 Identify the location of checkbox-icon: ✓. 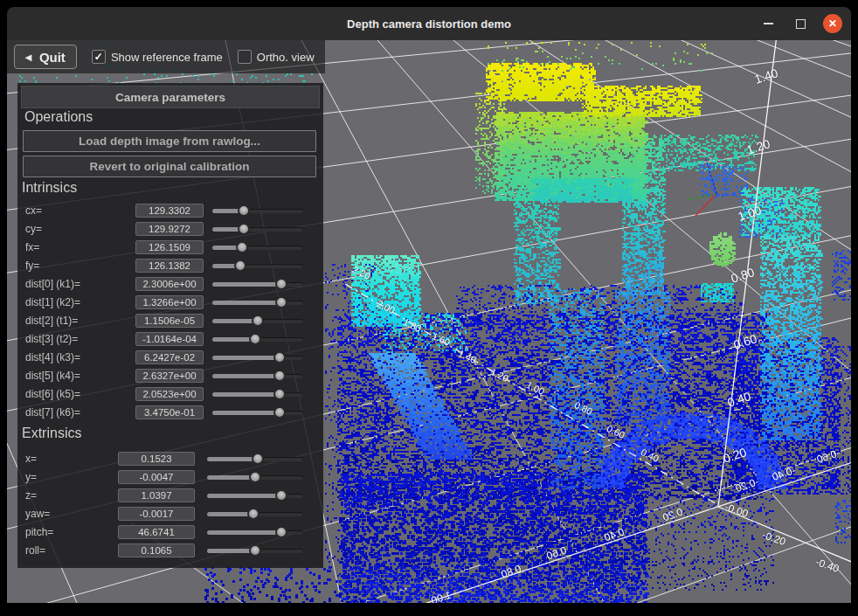
(99, 57).